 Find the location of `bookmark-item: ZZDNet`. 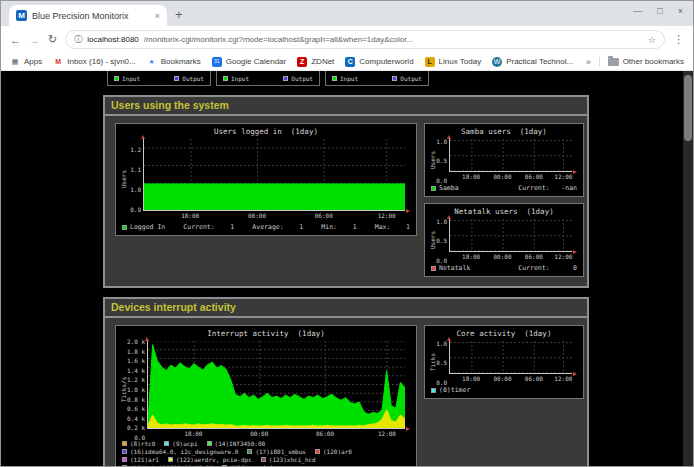

bookmark-item: ZZDNet is located at coordinates (316, 62).